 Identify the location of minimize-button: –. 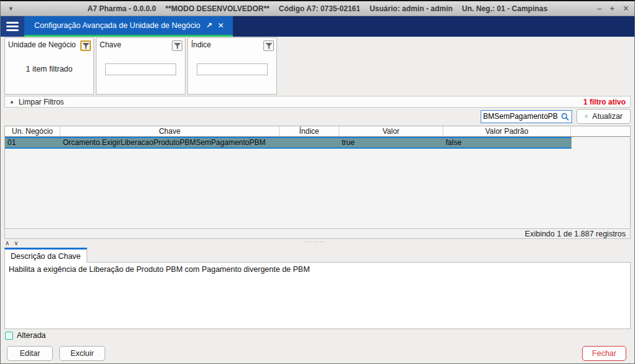
(599, 9).